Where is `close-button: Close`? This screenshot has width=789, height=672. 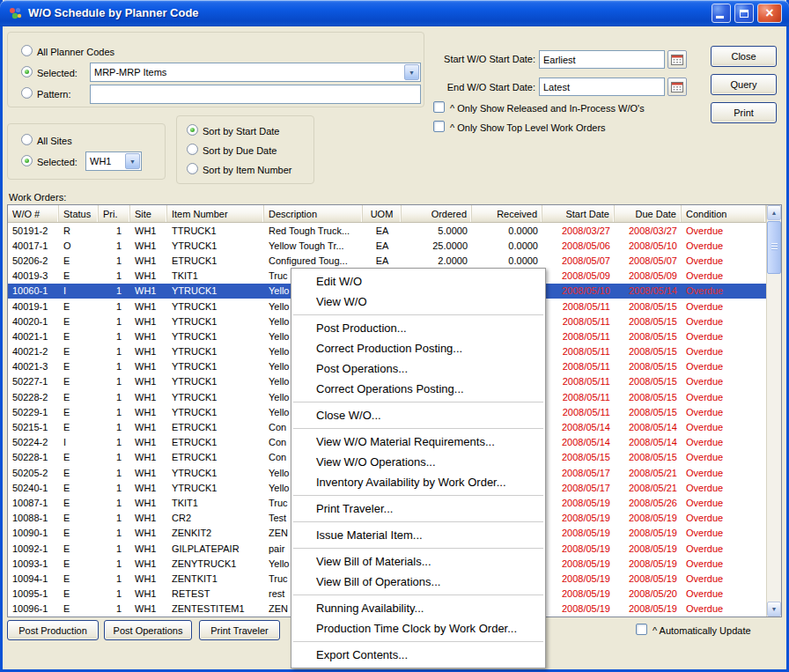 close-button: Close is located at coordinates (743, 56).